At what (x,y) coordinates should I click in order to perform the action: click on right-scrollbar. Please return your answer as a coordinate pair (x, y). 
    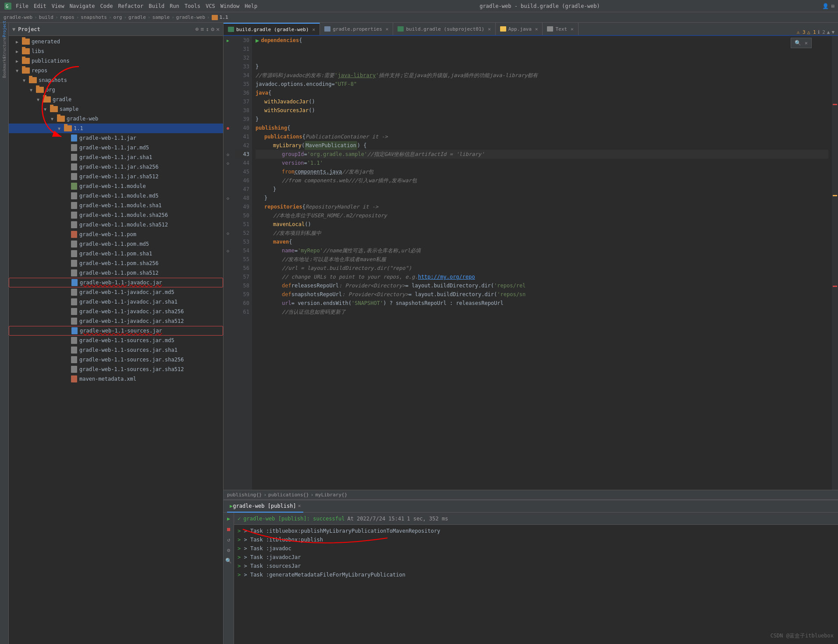
    Looking at the image, I should click on (835, 263).